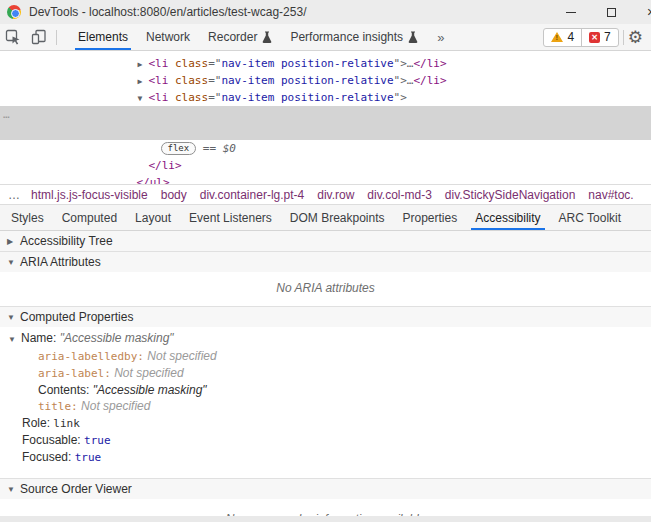  I want to click on toolbar-right-group: 4 ✕ 7 ⚙, so click(597, 37).